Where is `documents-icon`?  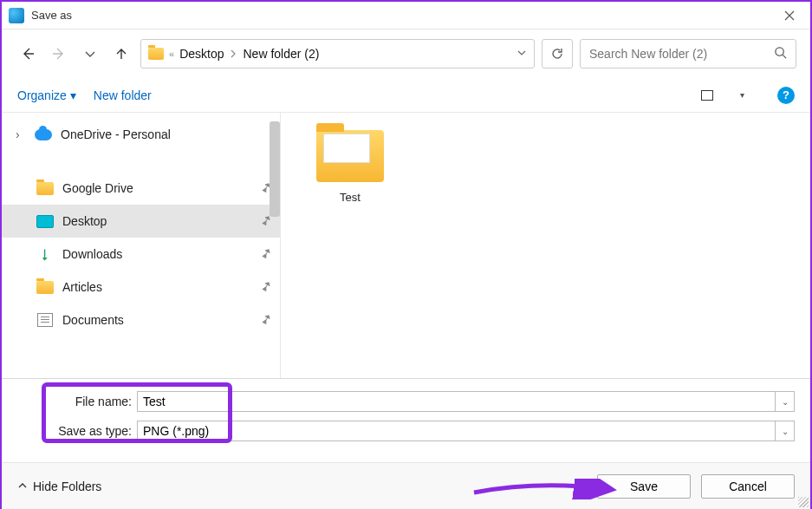 documents-icon is located at coordinates (45, 320).